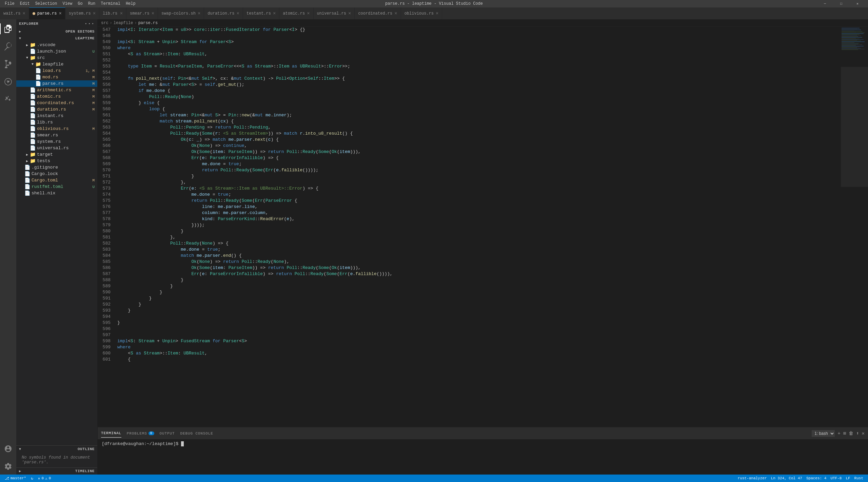  I want to click on tab-wait-rs: wait.rs ×, so click(15, 14).